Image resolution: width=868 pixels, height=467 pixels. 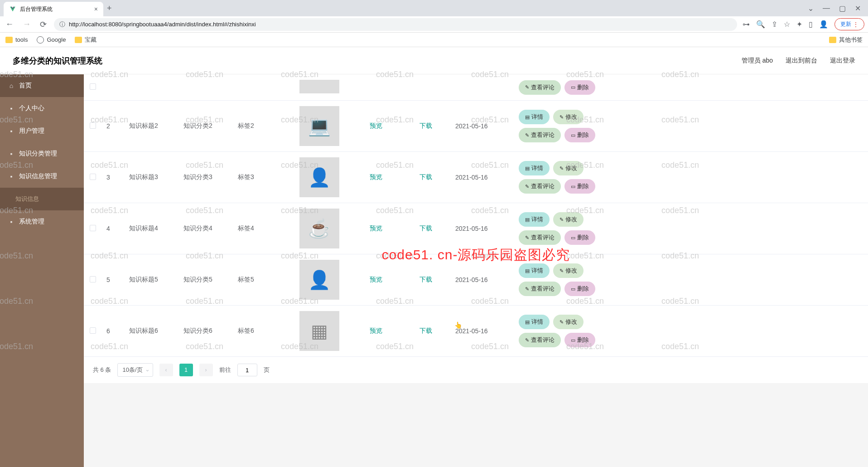 I want to click on cell-id: 4, so click(x=113, y=229).